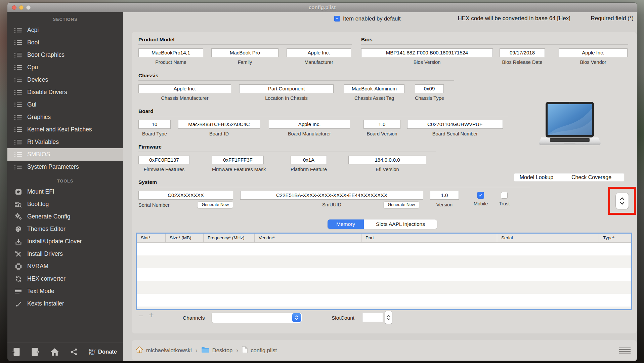  What do you see at coordinates (154, 205) in the screenshot?
I see `serial-number-label: Serial Number` at bounding box center [154, 205].